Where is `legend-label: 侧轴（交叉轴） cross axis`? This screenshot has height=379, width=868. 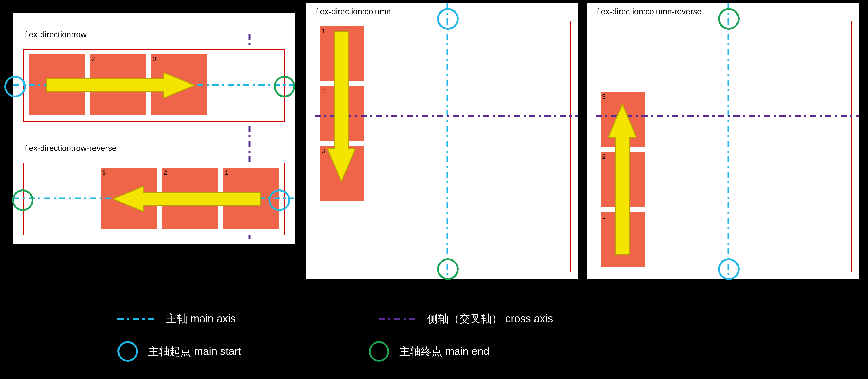
legend-label: 侧轴（交叉轴） cross axis is located at coordinates (490, 319).